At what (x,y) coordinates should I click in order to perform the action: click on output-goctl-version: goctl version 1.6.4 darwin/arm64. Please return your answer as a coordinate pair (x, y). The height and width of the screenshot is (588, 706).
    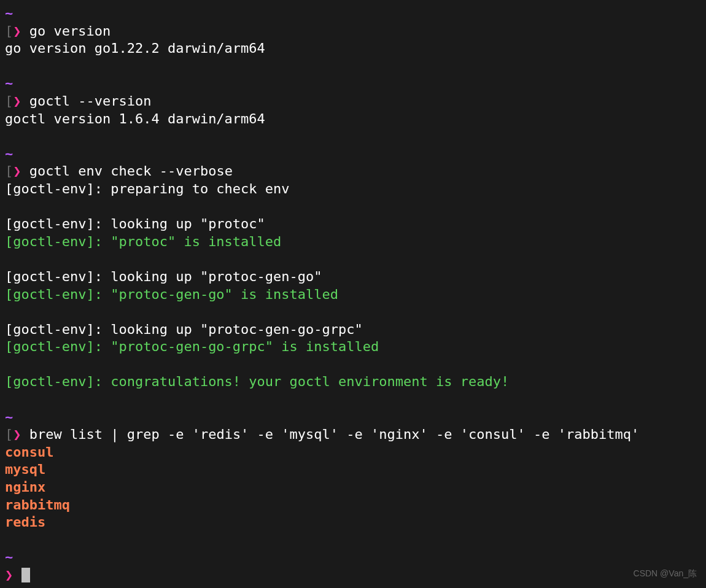
    Looking at the image, I should click on (353, 119).